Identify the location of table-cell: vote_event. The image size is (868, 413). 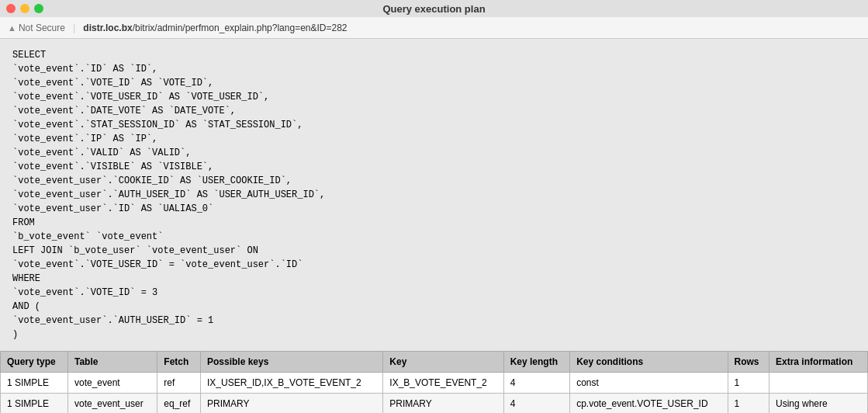
(112, 384).